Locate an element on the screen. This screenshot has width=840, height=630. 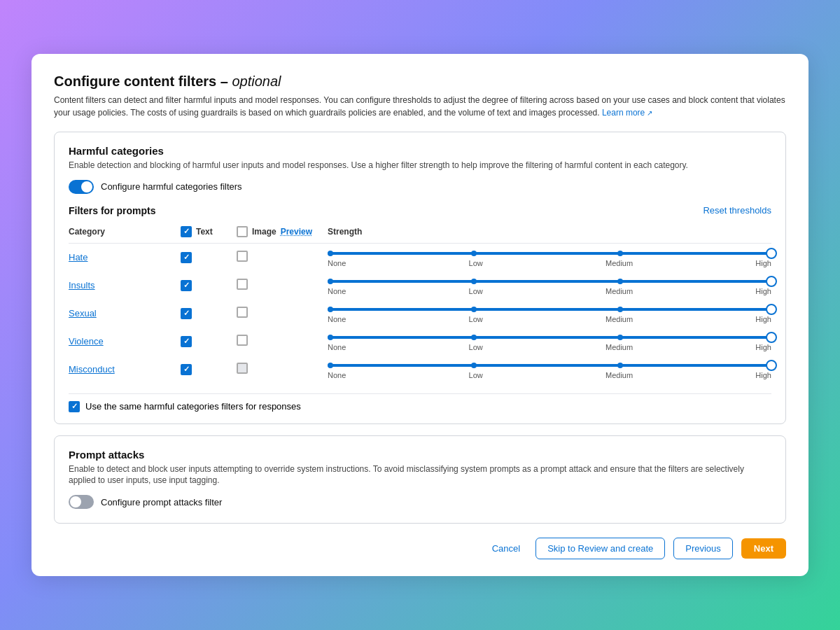
text-header-checkbox: ✓ is located at coordinates (186, 232).